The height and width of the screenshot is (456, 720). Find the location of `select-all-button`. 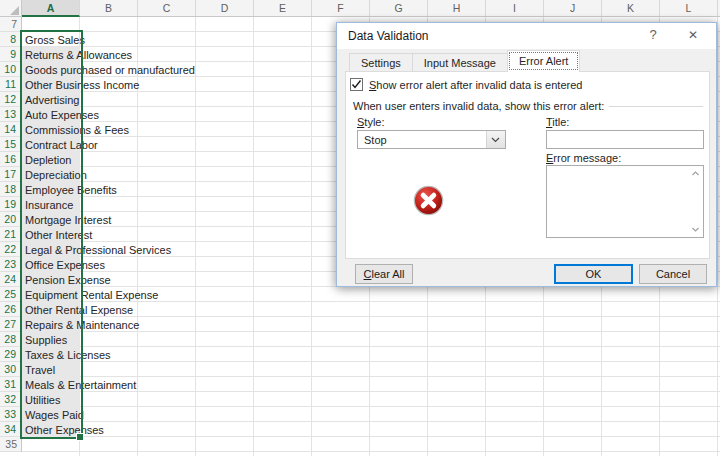

select-all-button is located at coordinates (11, 8).